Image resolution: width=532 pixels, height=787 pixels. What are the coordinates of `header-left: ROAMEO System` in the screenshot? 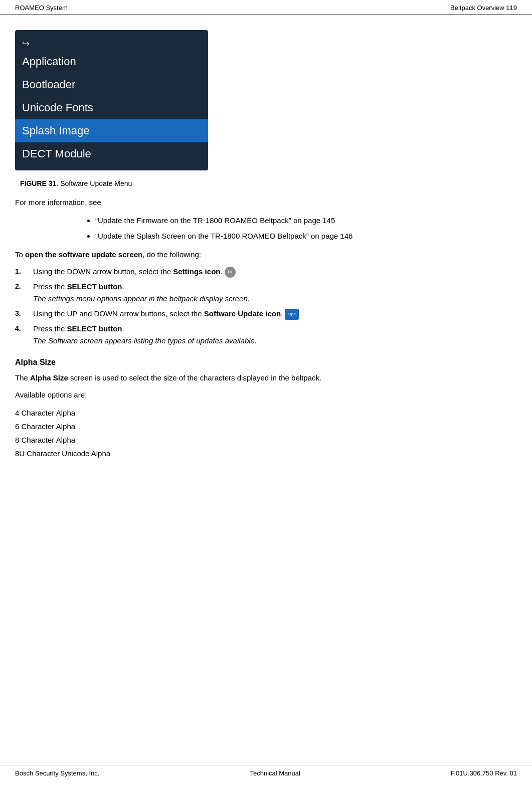 It's located at (41, 8).